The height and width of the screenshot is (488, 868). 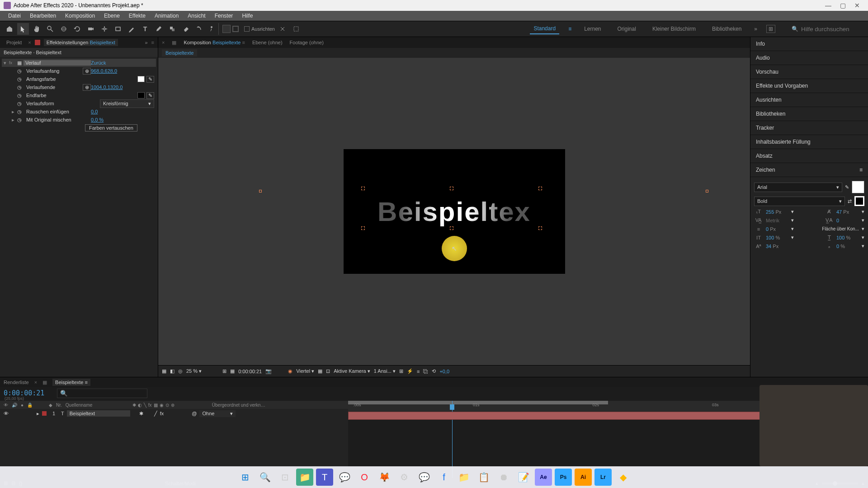 I want to click on menu-ebene: Ebene, so click(x=112, y=16).